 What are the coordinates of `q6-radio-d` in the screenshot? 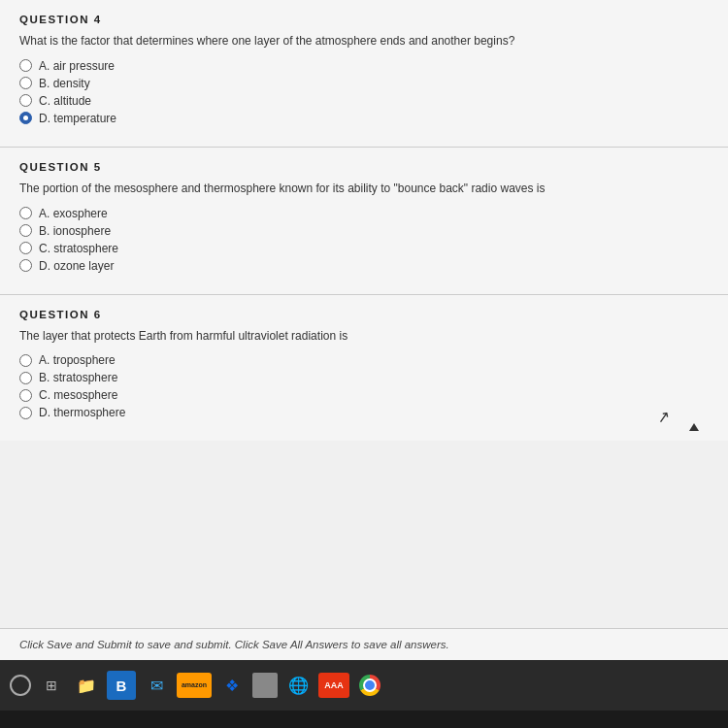 It's located at (25, 414).